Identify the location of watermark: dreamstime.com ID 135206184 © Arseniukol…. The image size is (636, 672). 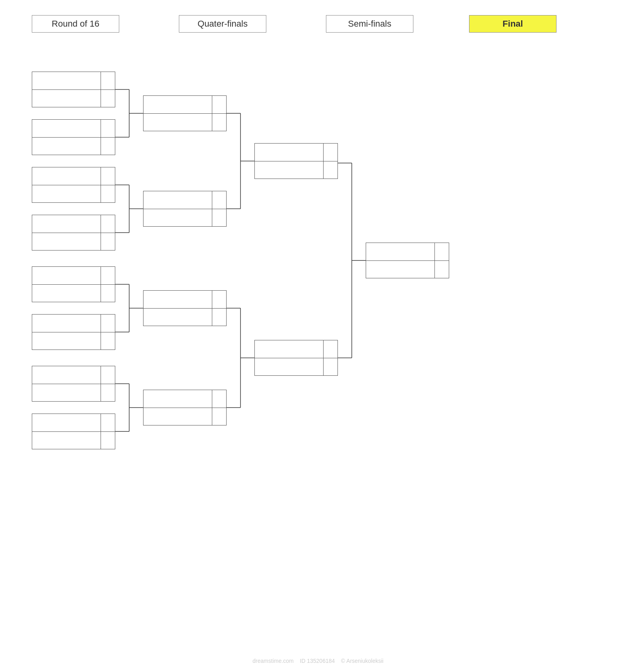
(318, 661).